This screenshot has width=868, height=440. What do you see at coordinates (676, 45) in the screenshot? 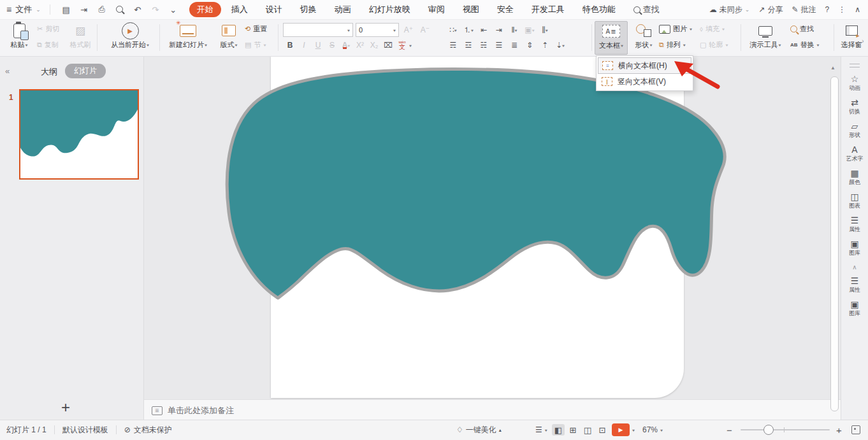
I see `arrange-button: ⧉ 排列 ▾` at bounding box center [676, 45].